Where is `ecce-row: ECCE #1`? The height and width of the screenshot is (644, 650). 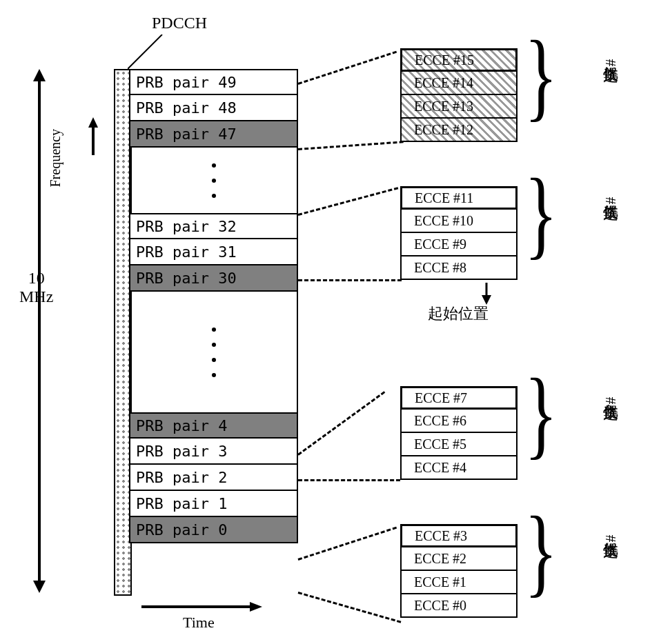
ecce-row: ECCE #1 is located at coordinates (459, 583).